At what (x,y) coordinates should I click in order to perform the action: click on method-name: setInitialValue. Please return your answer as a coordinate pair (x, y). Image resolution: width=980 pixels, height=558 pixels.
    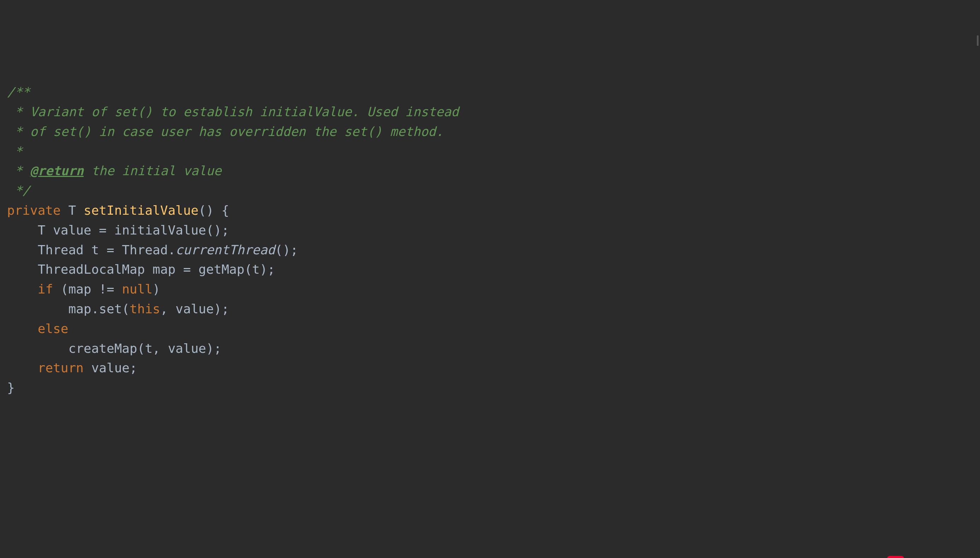
    Looking at the image, I should click on (141, 210).